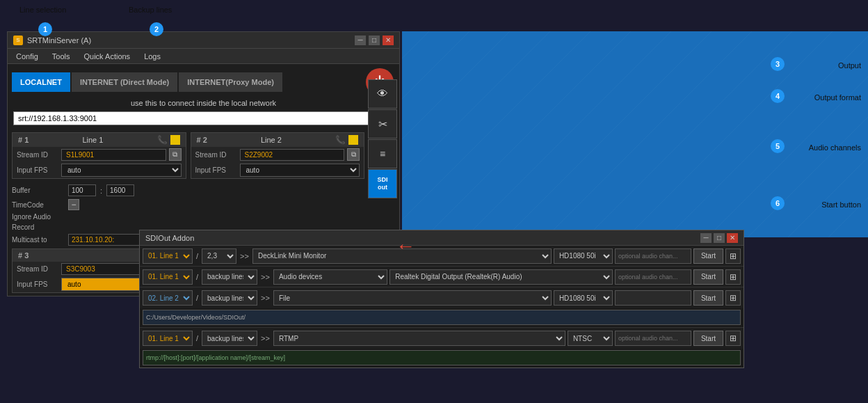  What do you see at coordinates (156, 29) in the screenshot?
I see `annotation-bubble-2: 2` at bounding box center [156, 29].